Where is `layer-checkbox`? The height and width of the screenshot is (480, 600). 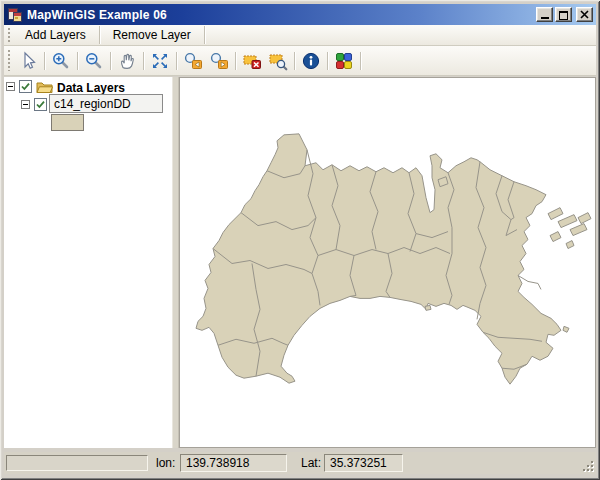 layer-checkbox is located at coordinates (40, 104).